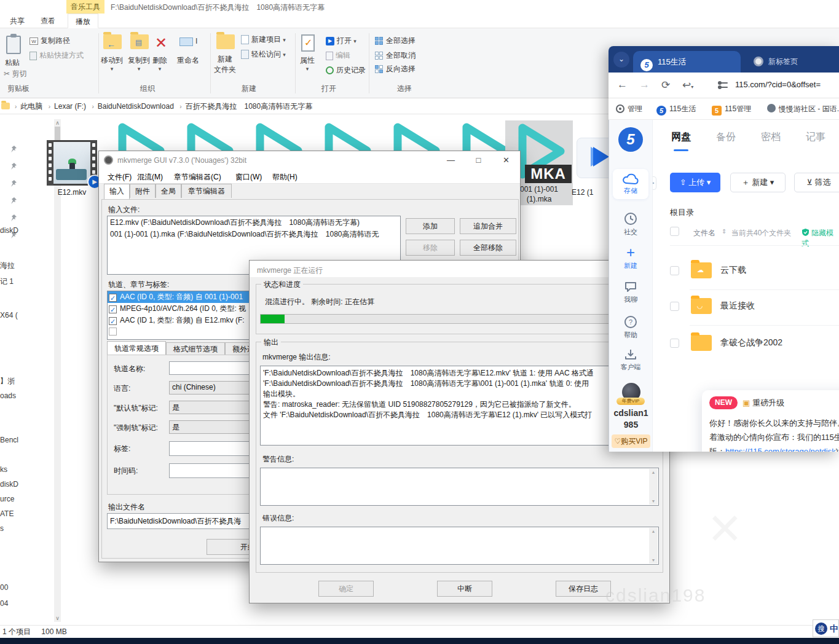 Image resolution: width=839 pixels, height=644 pixels. I want to click on errors-scrollbar, so click(653, 546).